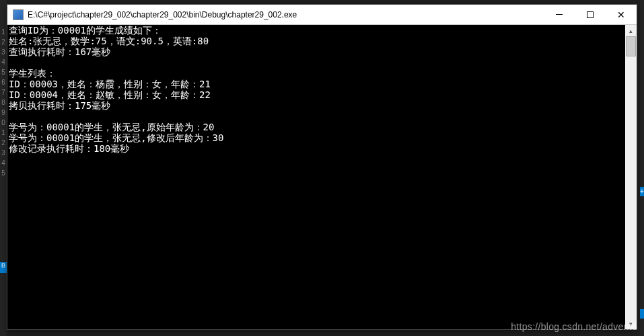 This screenshot has height=336, width=644. Describe the element at coordinates (642, 314) in the screenshot. I see `right-badge-info` at that location.